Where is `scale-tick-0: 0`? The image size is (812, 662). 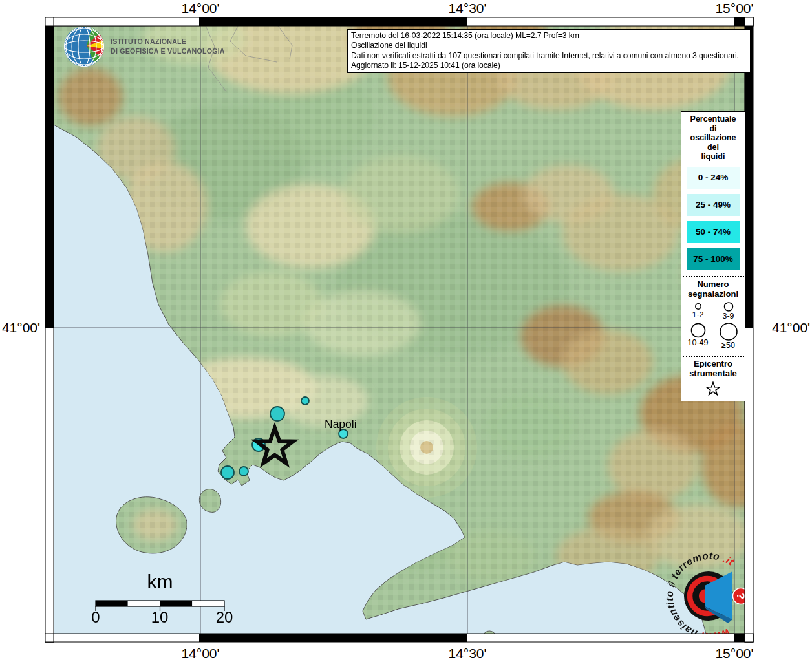 scale-tick-0: 0 is located at coordinates (96, 617).